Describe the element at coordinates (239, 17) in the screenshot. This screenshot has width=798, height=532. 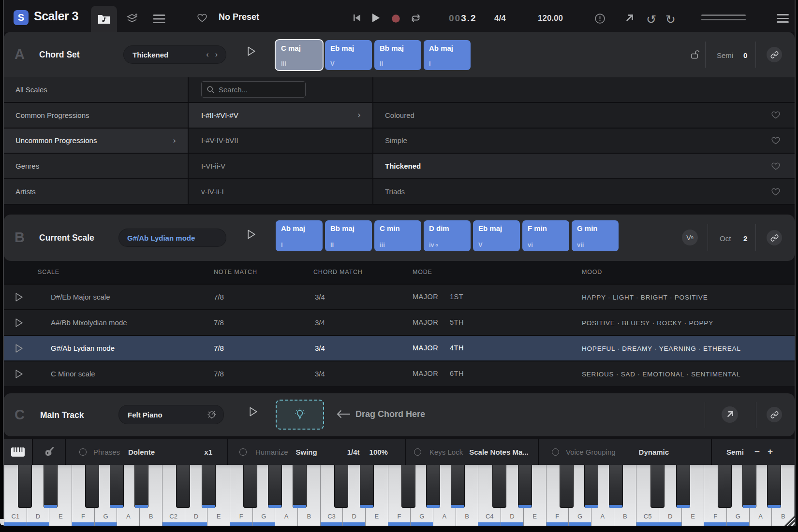
I see `preset-name: No Preset` at that location.